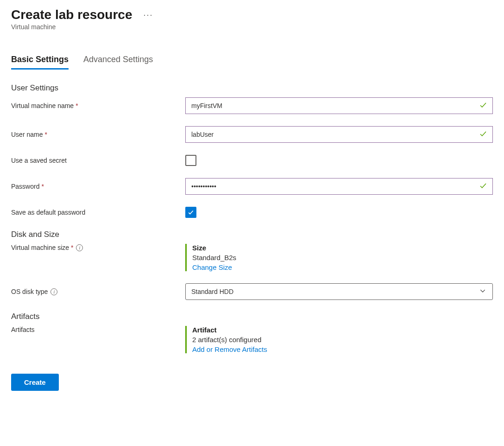 This screenshot has width=504, height=446. I want to click on page-subtitle: Virtual machine, so click(252, 27).